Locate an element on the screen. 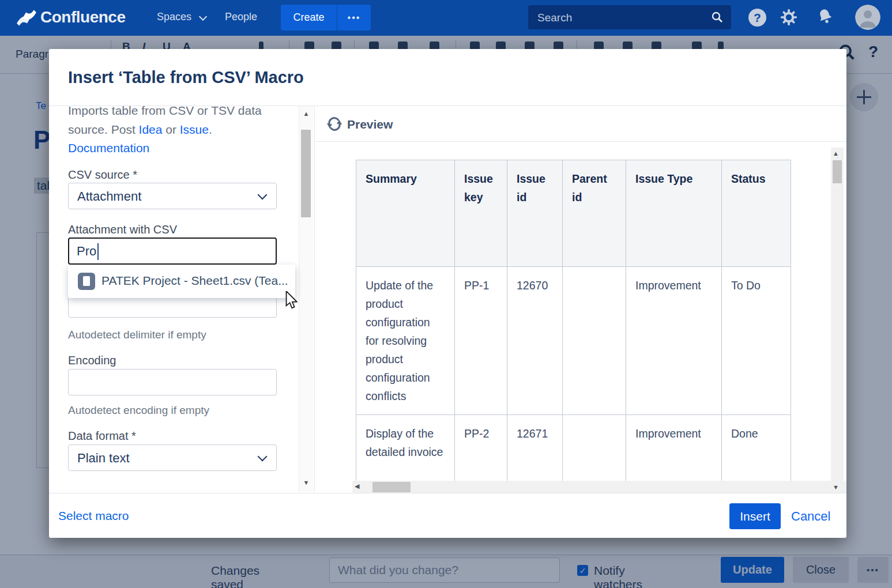 This screenshot has width=892, height=588. preview-vscrollbar: ▲ ▼ is located at coordinates (837, 321).